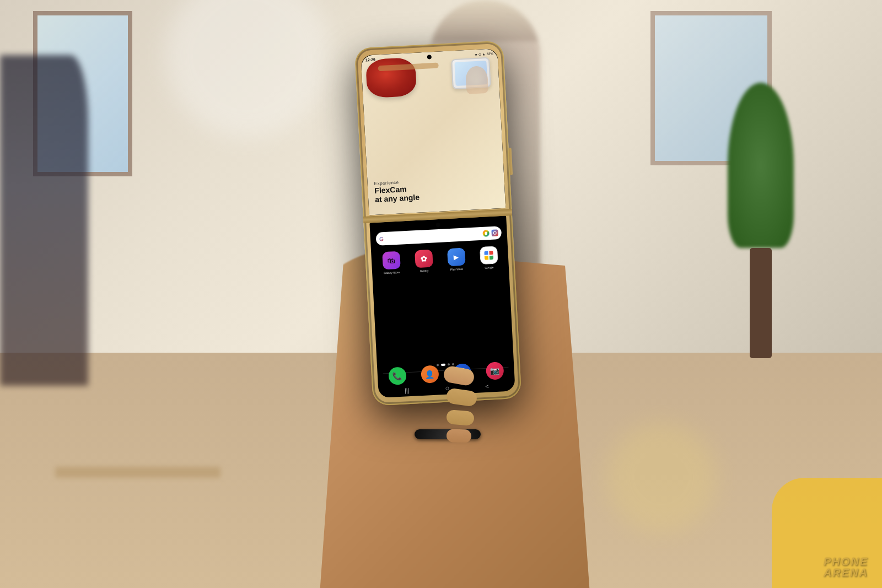 The width and height of the screenshot is (882, 588). What do you see at coordinates (488, 255) in the screenshot?
I see `google-icon` at bounding box center [488, 255].